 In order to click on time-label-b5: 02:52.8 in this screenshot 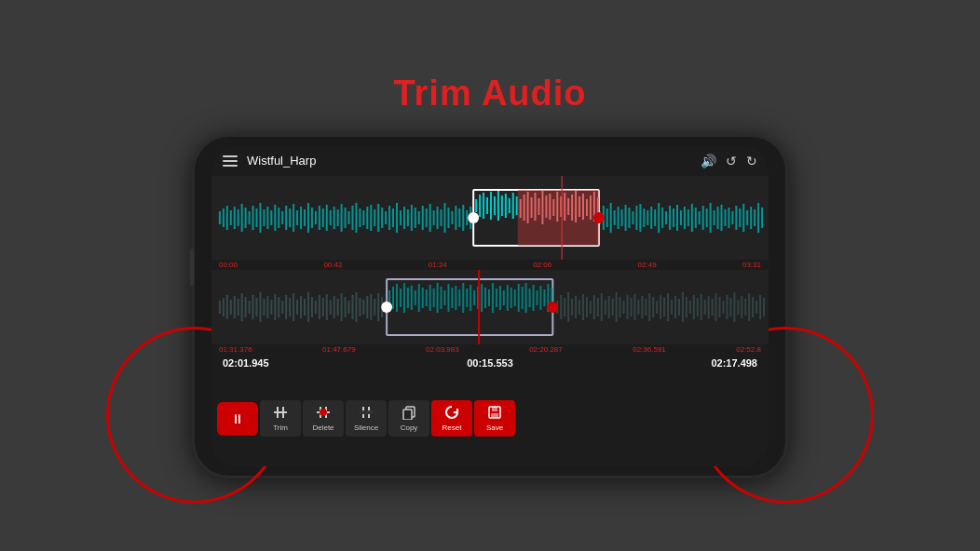, I will do `click(749, 350)`.